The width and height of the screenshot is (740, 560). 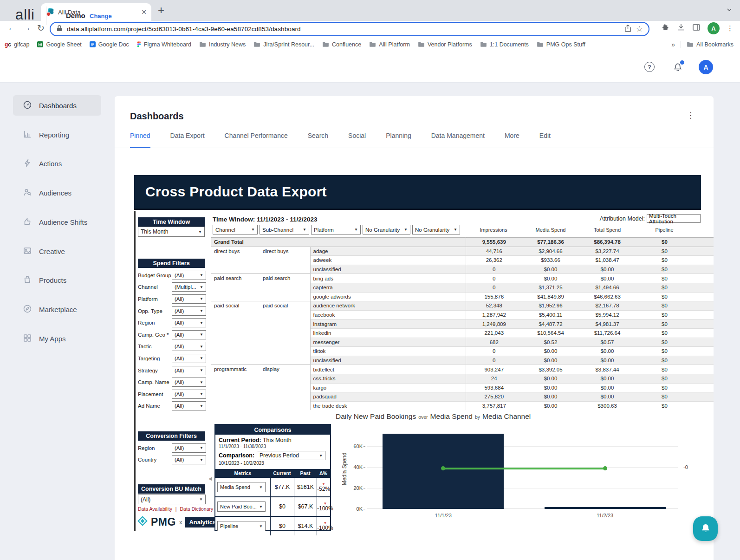 What do you see at coordinates (494, 260) in the screenshot?
I see `value-cell: 26,362` at bounding box center [494, 260].